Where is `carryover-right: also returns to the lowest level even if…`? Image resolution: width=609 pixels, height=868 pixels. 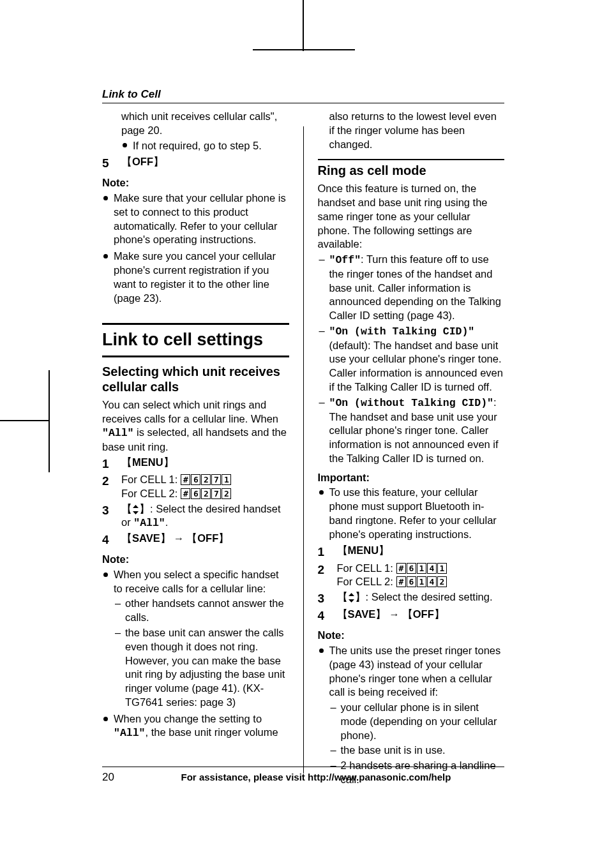
carryover-right: also returns to the lowest level even if… is located at coordinates (411, 130).